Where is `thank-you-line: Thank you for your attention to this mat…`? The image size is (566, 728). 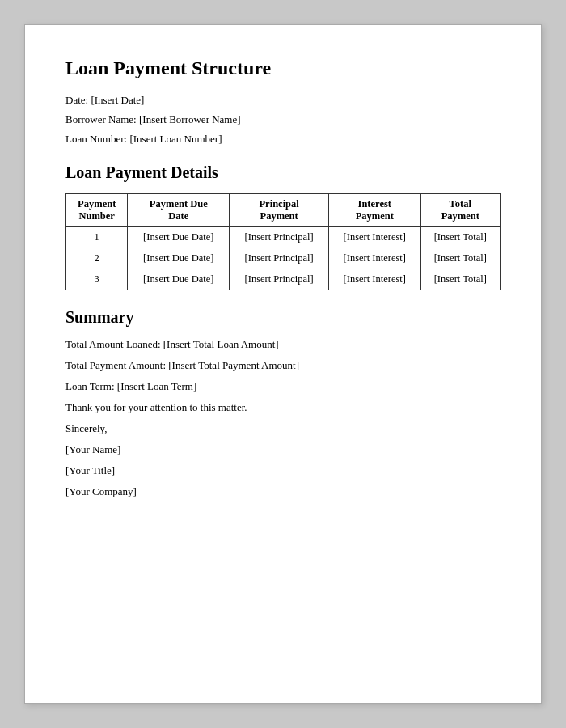
thank-you-line: Thank you for your attention to this mat… is located at coordinates (283, 408).